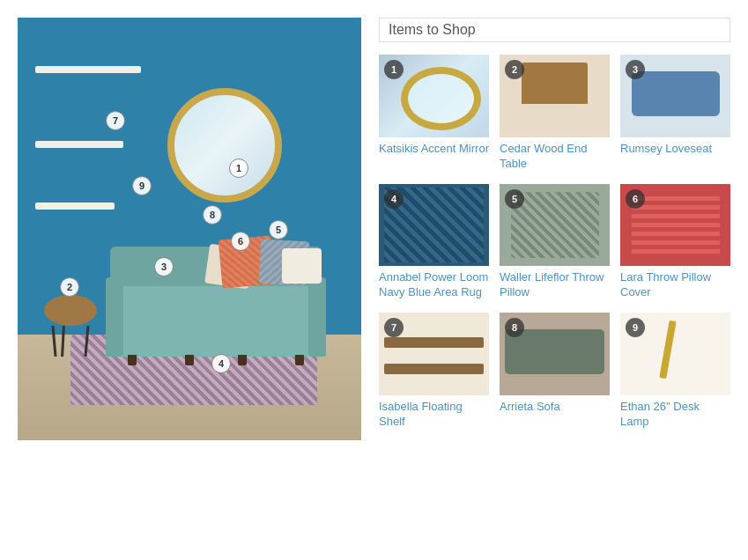 The height and width of the screenshot is (560, 748). Describe the element at coordinates (164, 267) in the screenshot. I see `room-badge-3: 3` at that location.